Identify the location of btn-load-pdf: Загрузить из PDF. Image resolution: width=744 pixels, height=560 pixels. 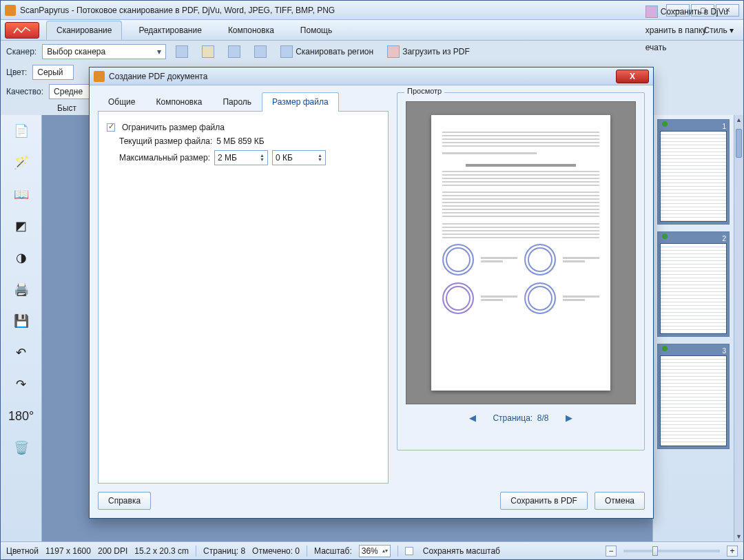
(428, 52).